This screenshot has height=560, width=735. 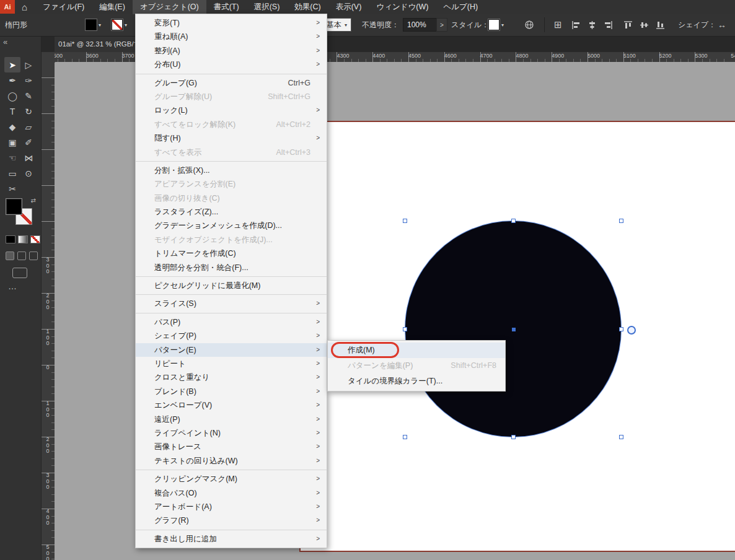 I want to click on menu-item-書き出し用に追加: 書き出し用に追加>, so click(x=231, y=539).